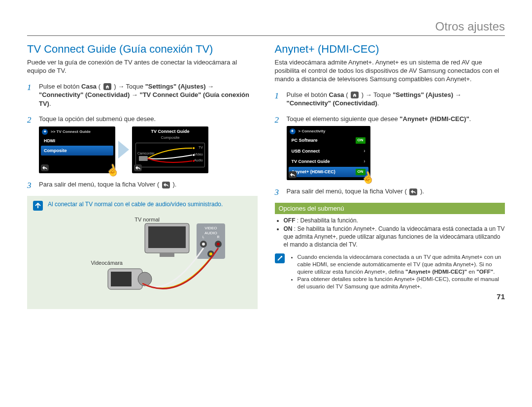 Image resolution: width=532 pixels, height=407 pixels. Describe the element at coordinates (401, 265) in the screenshot. I see `note-item-1: Cuando encienda la videocámara conectada…` at that location.